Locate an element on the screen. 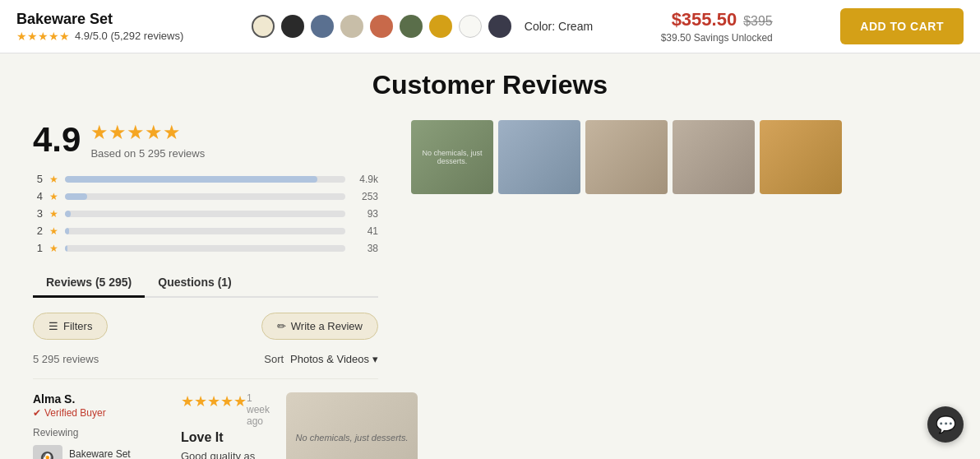  savings-text: $39.50 Savings Unlocked is located at coordinates (717, 38).